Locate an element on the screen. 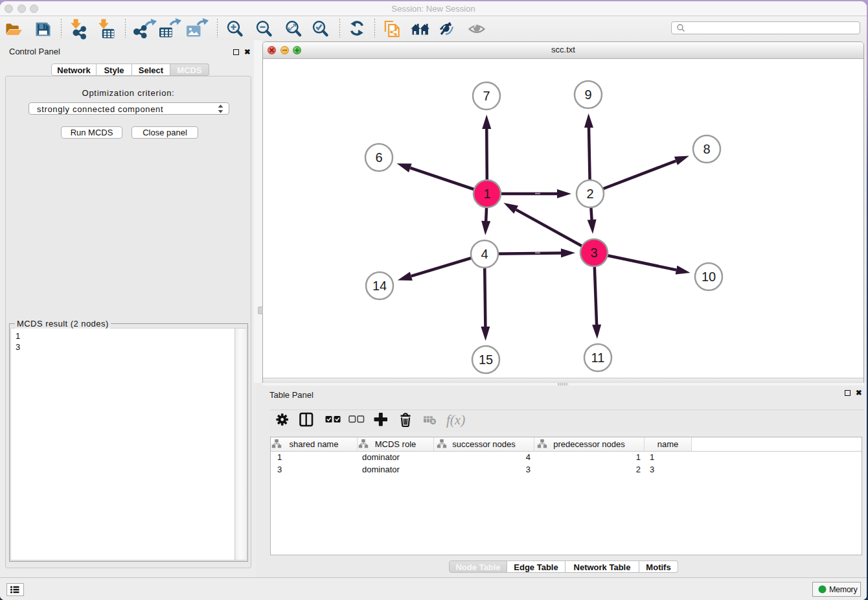 The image size is (868, 600). svg-text: 8 is located at coordinates (706, 149).